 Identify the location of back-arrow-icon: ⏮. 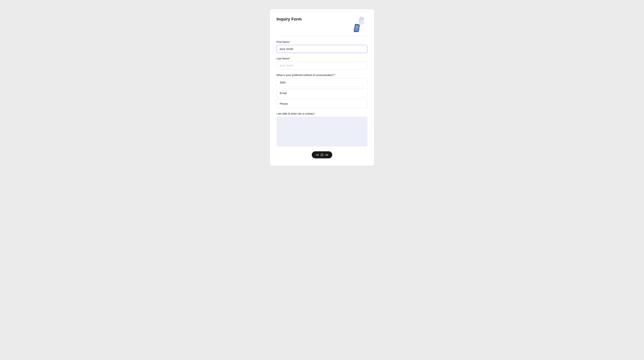
(317, 155).